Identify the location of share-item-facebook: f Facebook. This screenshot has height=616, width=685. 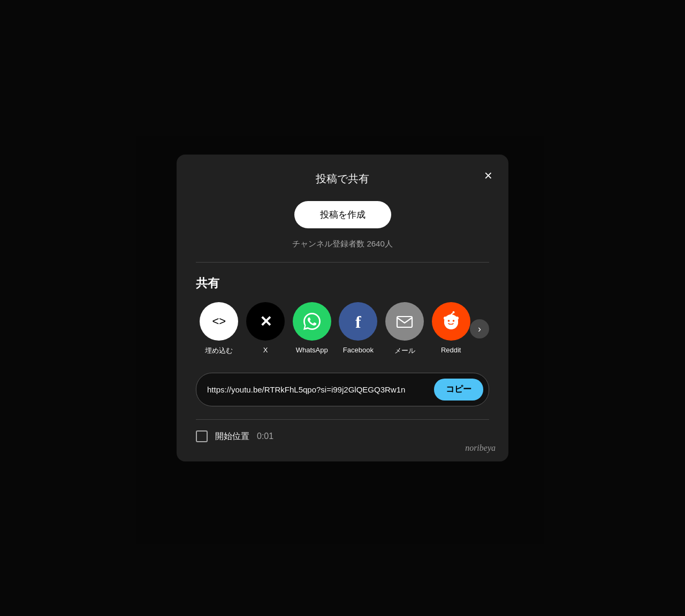
(359, 328).